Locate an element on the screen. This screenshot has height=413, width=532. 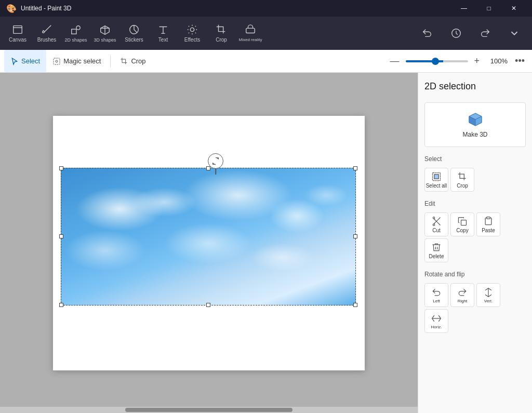
undo-button is located at coordinates (427, 33).